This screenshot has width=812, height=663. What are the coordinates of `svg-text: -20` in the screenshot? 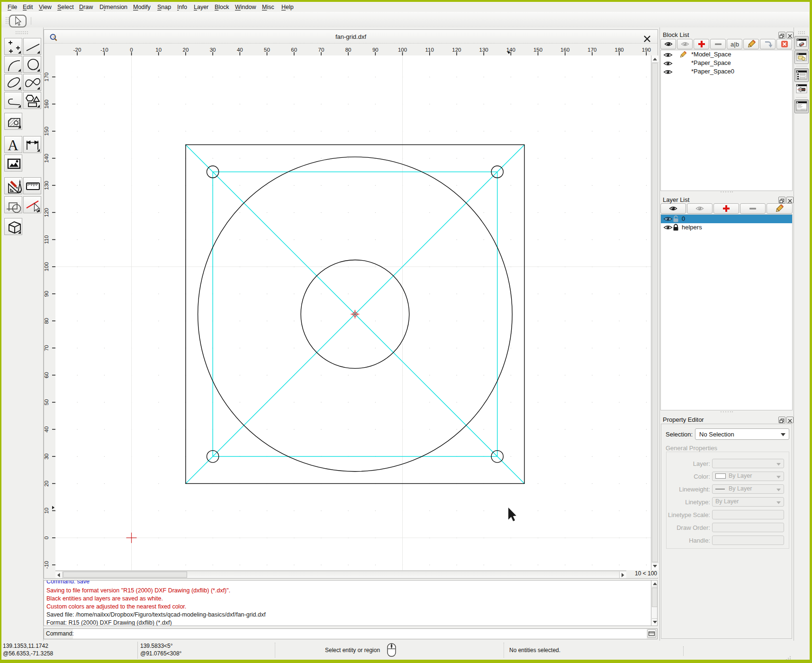 It's located at (78, 50).